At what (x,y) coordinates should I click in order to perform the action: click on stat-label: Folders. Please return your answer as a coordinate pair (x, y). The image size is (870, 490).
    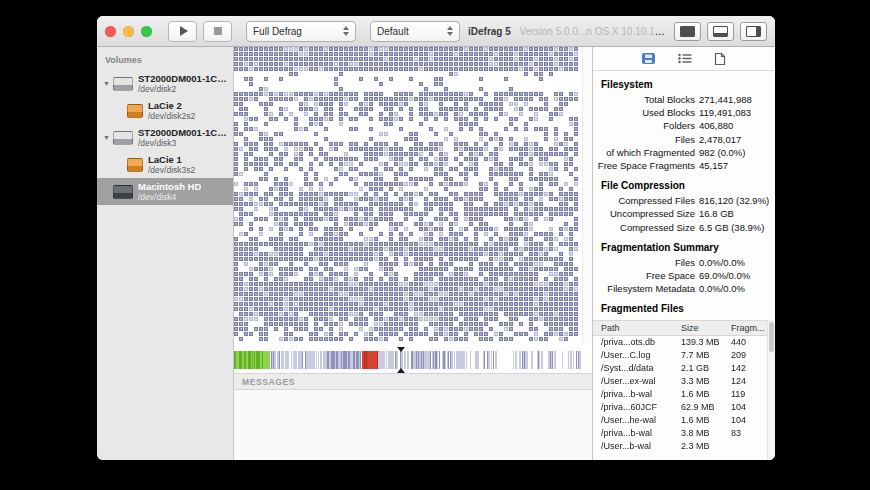
    Looking at the image, I should click on (644, 126).